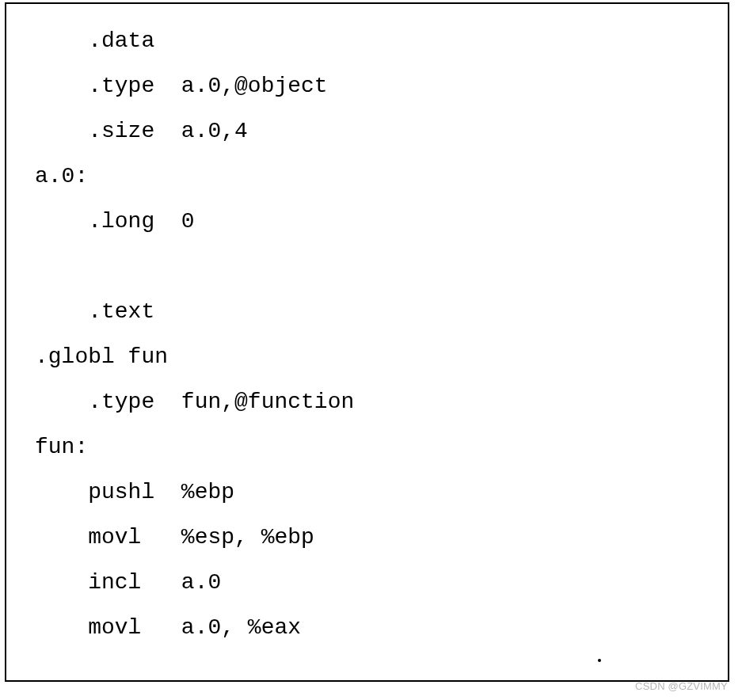  Describe the element at coordinates (382, 131) in the screenshot. I see `code-line: .size a.0,4` at that location.